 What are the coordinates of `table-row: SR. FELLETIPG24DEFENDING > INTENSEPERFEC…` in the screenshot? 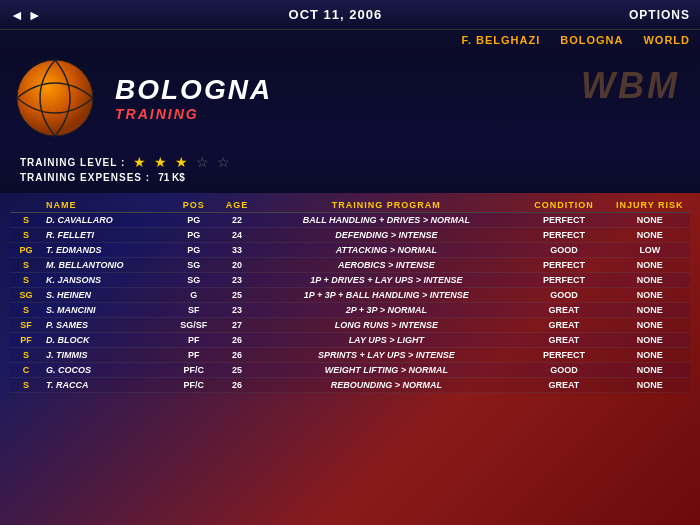 It's located at (350, 236).